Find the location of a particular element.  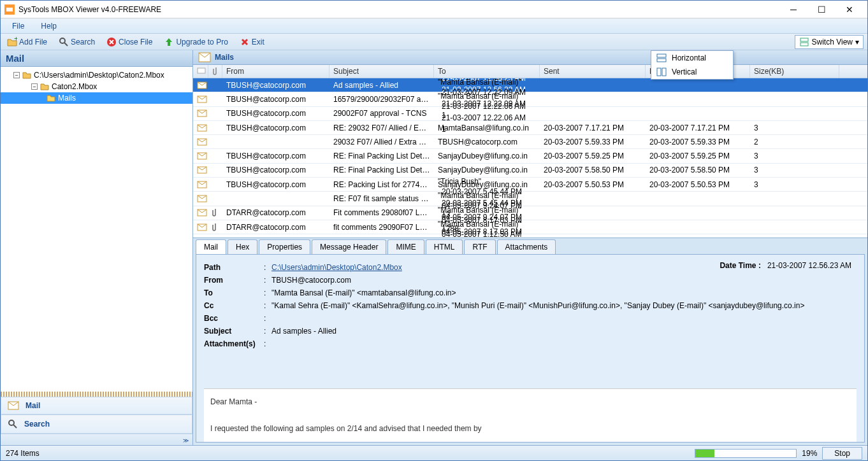

upgrade-icon is located at coordinates (169, 42).